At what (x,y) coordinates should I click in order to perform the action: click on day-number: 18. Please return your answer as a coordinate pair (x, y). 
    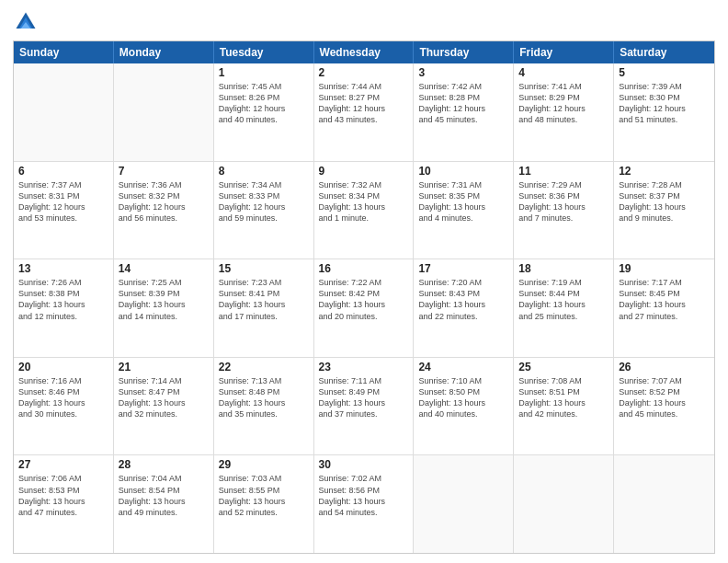
    Looking at the image, I should click on (563, 269).